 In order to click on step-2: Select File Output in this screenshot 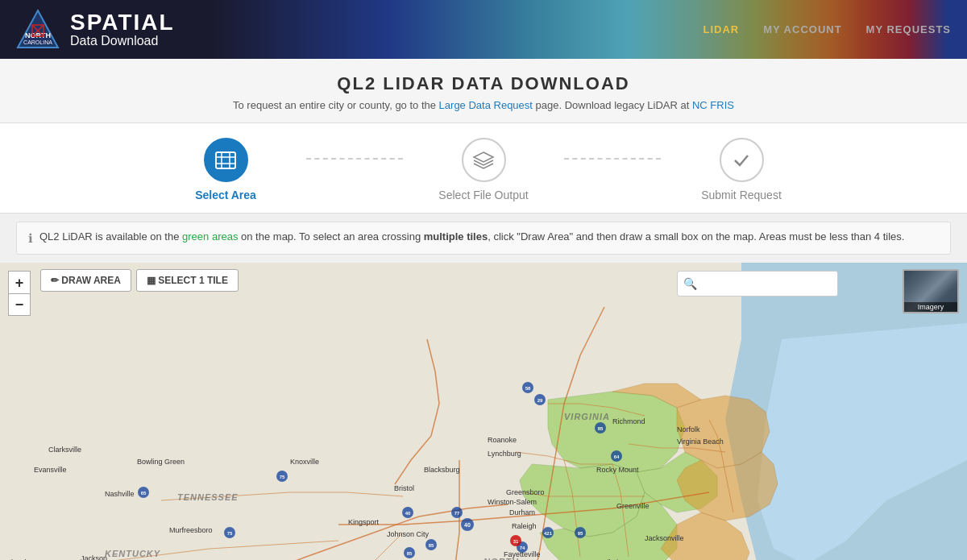, I will do `click(484, 169)`.